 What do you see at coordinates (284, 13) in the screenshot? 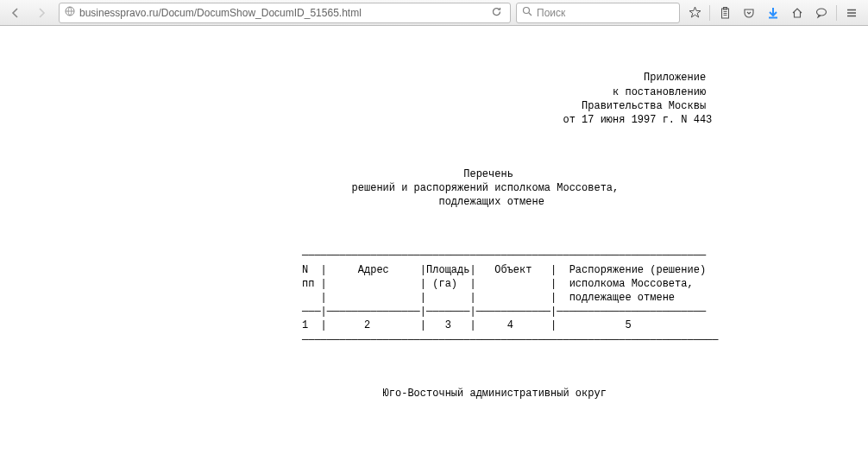
I see `url-text: businesspravo.ru/Docum/DocumShow_DocumID…` at bounding box center [284, 13].